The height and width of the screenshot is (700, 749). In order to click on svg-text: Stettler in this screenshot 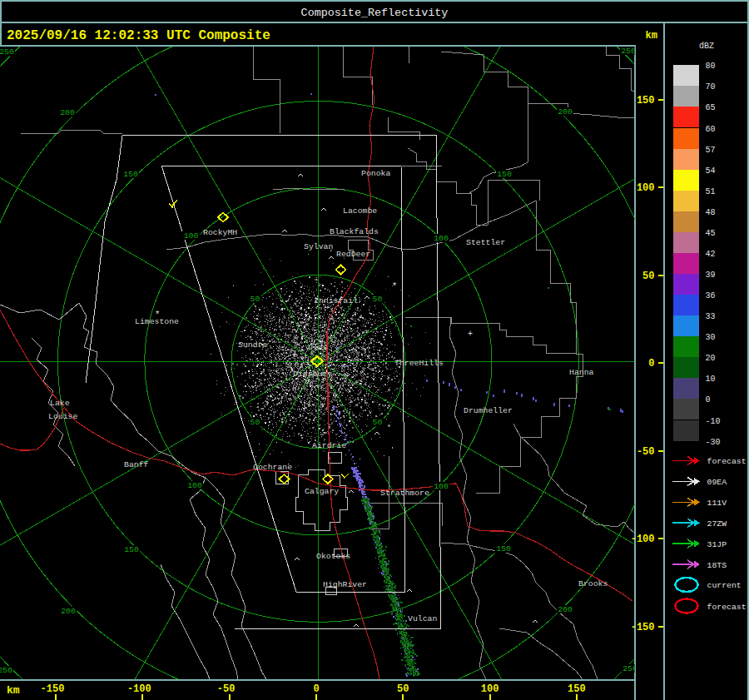, I will do `click(486, 243)`.